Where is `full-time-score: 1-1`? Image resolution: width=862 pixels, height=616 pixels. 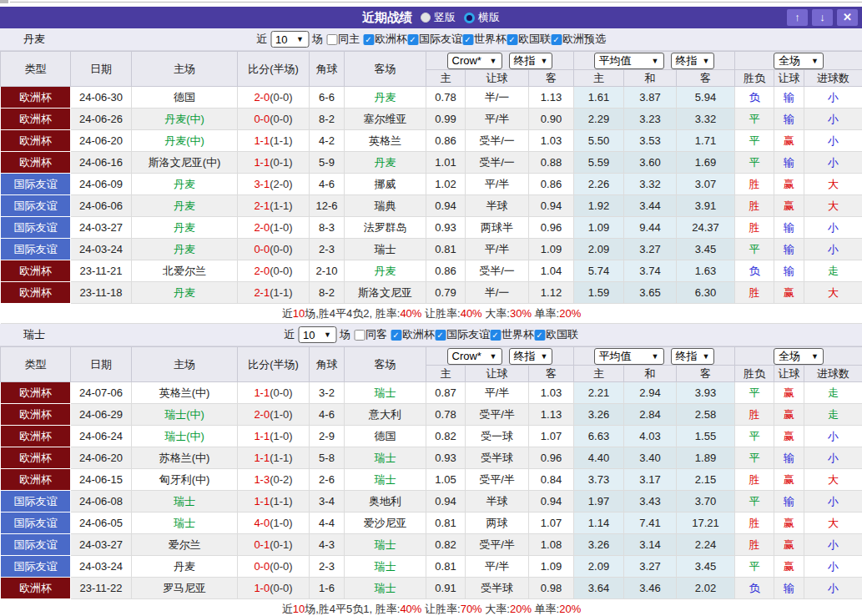
full-time-score: 1-1 is located at coordinates (262, 501).